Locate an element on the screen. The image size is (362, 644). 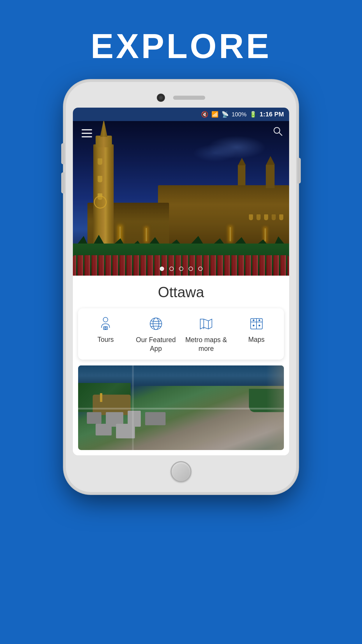
signal-icon: 📡 is located at coordinates (225, 114).